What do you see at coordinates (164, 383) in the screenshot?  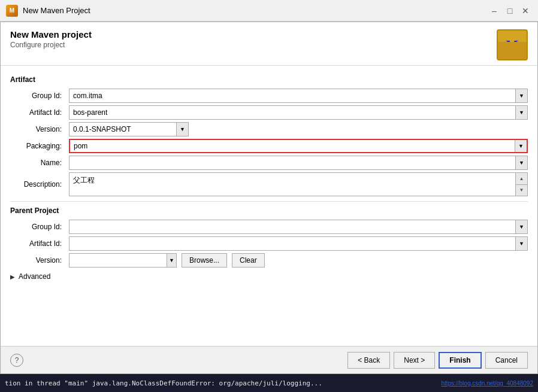 I see `bottom-bar-text: tion in thread "main" java.lang.NoClassD…` at bounding box center [164, 383].